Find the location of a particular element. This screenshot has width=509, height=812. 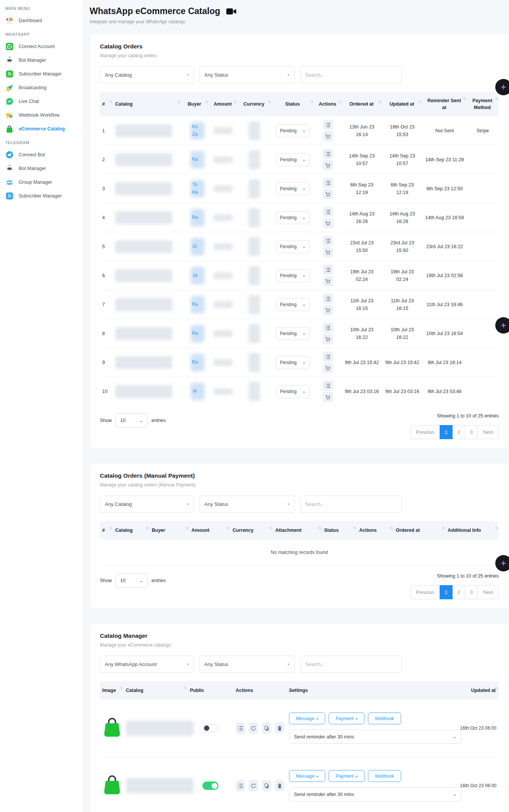

sync-catalog-button is located at coordinates (253, 786).